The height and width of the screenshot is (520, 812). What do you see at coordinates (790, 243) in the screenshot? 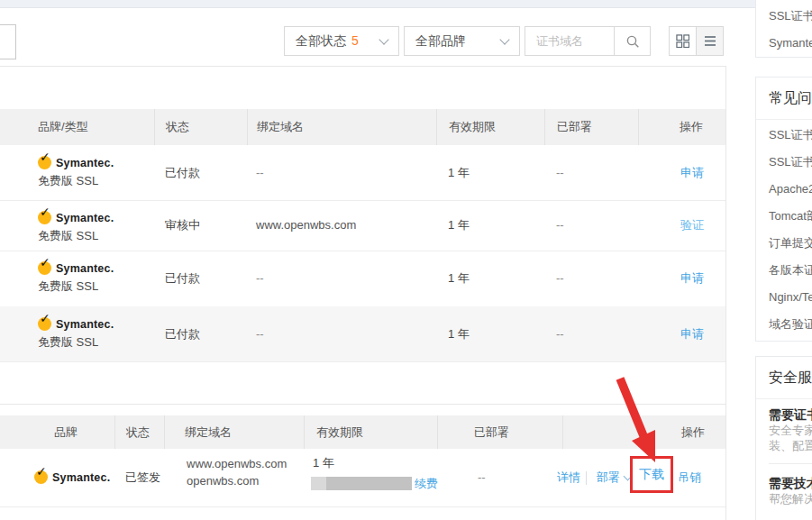
I see `faq-link: 订单提交` at bounding box center [790, 243].